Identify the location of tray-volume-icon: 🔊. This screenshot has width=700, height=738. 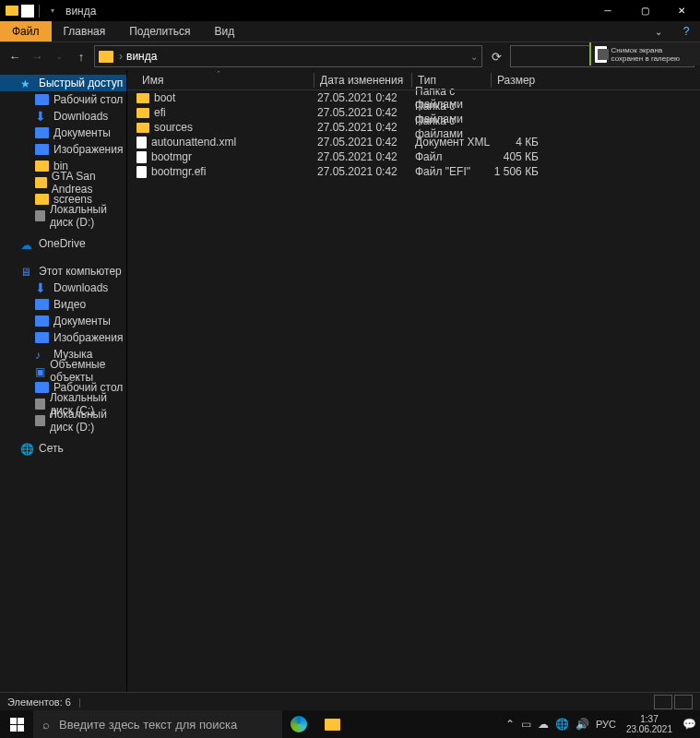
(583, 724).